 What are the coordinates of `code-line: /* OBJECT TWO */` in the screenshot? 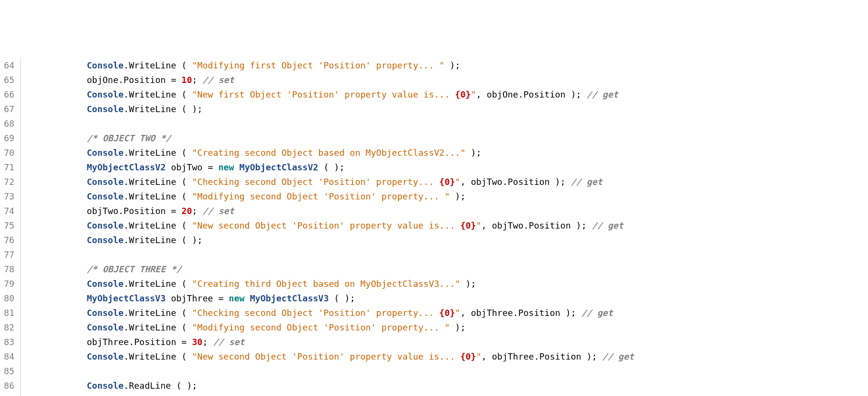 It's located at (329, 138).